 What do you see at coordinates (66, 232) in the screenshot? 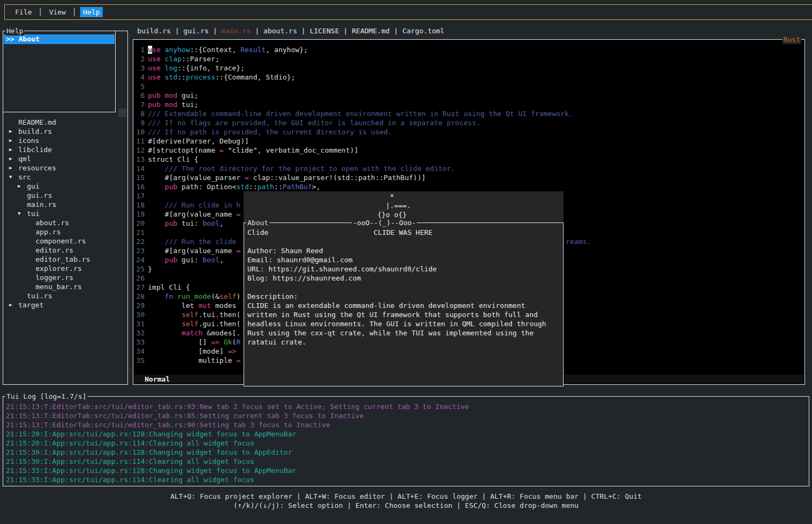
I see `explorer-item-app.rs: app.rs` at bounding box center [66, 232].